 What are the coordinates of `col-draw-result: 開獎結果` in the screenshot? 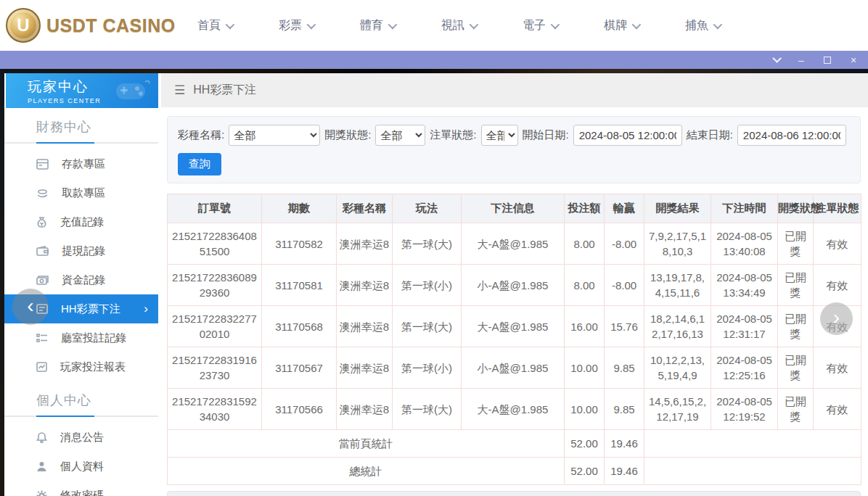 It's located at (678, 209).